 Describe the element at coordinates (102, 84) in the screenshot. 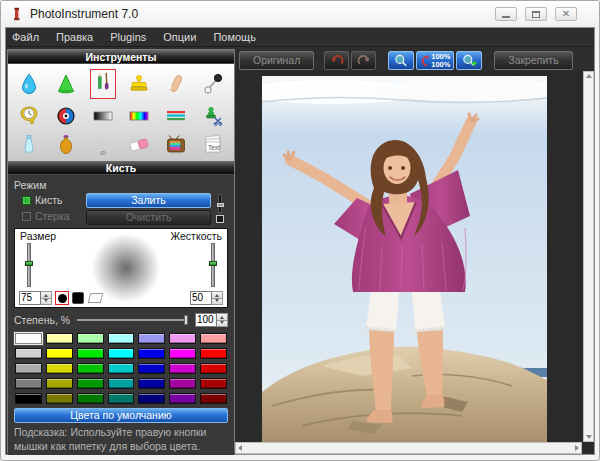

I see `tool-pencil-brush` at that location.